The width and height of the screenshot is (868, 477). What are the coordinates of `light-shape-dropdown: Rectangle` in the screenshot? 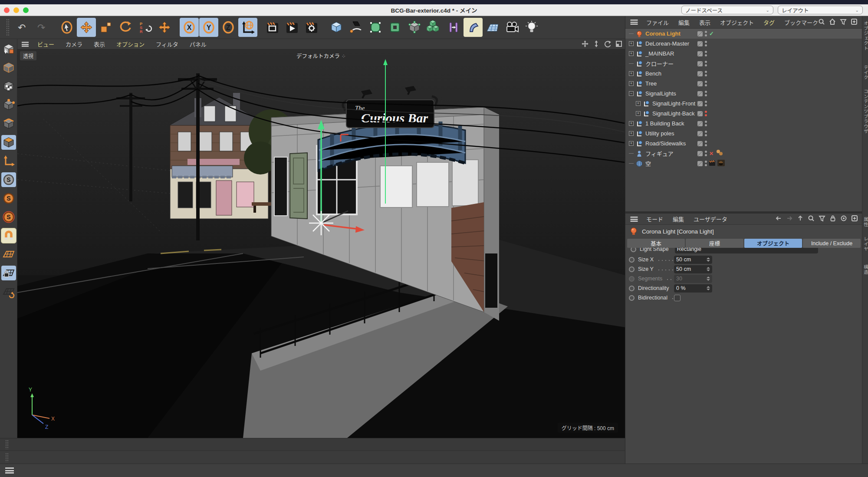 It's located at (746, 251).